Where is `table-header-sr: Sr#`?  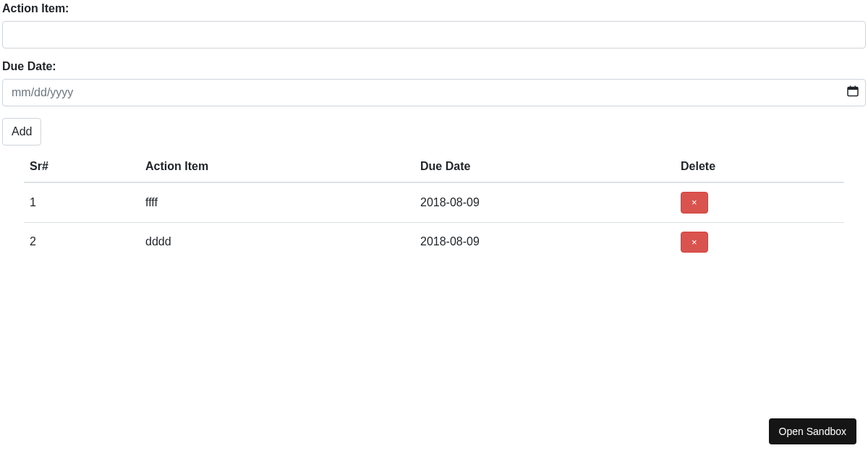
table-header-sr: Sr# is located at coordinates (82, 166).